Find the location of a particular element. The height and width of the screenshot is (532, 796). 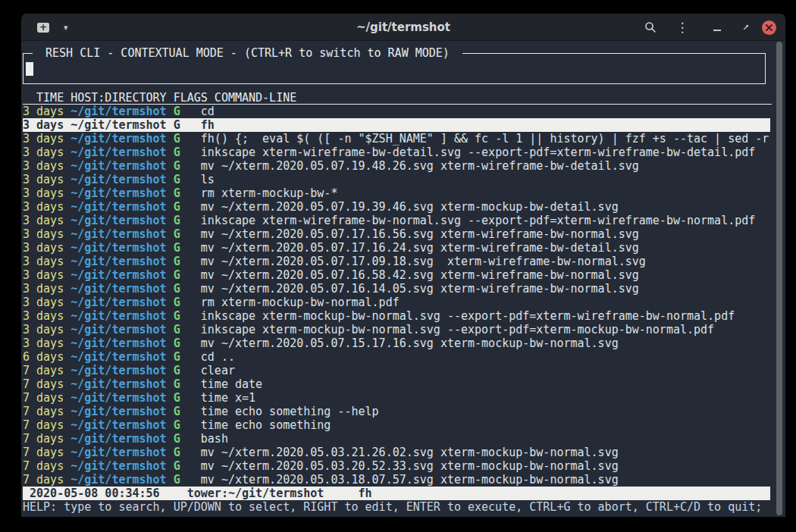

search-button is located at coordinates (650, 27).